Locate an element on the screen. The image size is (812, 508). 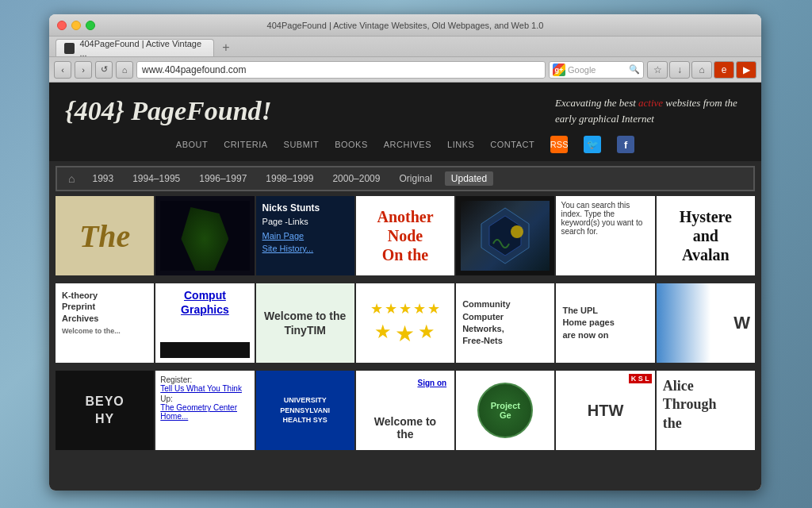
grid-item-dark-plants is located at coordinates (205, 236).